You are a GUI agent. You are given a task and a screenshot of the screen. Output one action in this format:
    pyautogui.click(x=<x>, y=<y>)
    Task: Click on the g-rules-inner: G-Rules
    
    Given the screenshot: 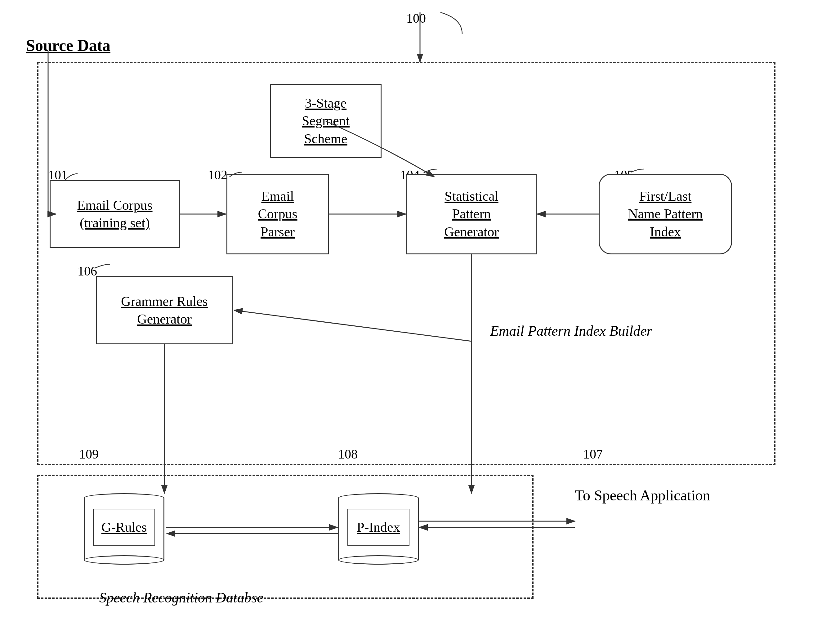 What is the action you would take?
    pyautogui.click(x=124, y=527)
    